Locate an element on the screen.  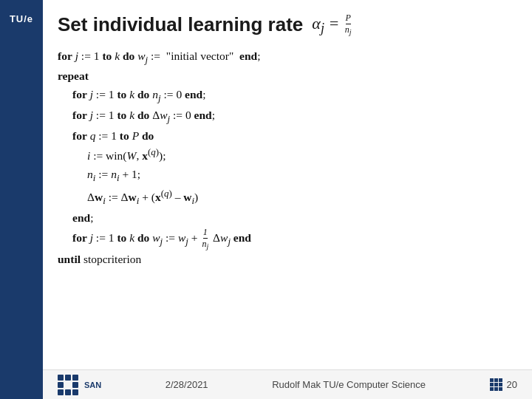
footer-right: 20 is located at coordinates (504, 384).